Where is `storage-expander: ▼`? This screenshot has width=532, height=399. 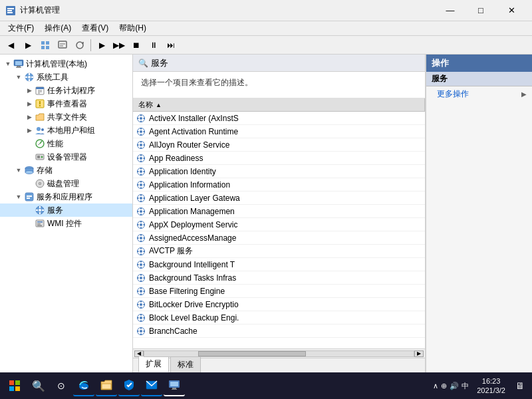 storage-expander: ▼ is located at coordinates (19, 170).